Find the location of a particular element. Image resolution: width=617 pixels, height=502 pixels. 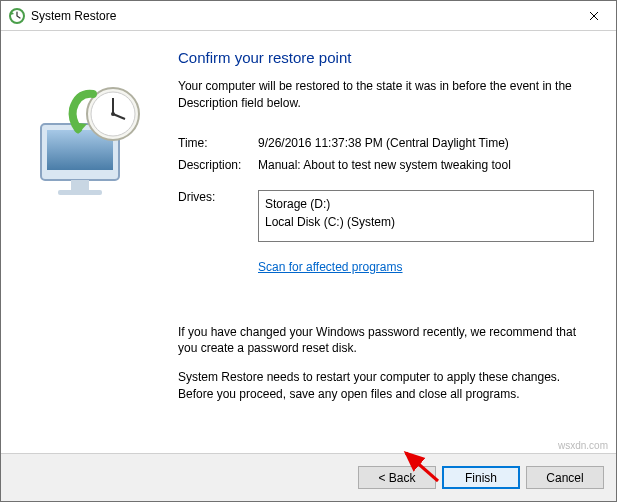

drive-item: Storage (D:) is located at coordinates (426, 204).